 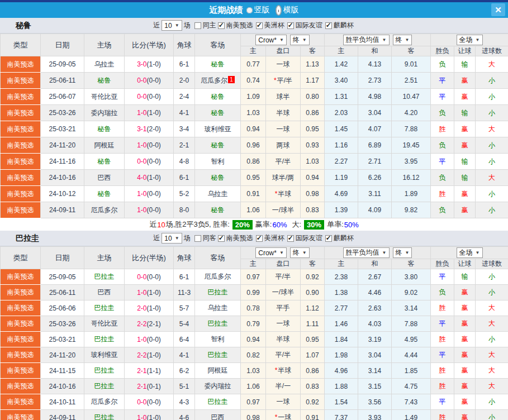 What do you see at coordinates (149, 80) in the screenshot?
I see `score: 0-0(0-0)` at bounding box center [149, 80].